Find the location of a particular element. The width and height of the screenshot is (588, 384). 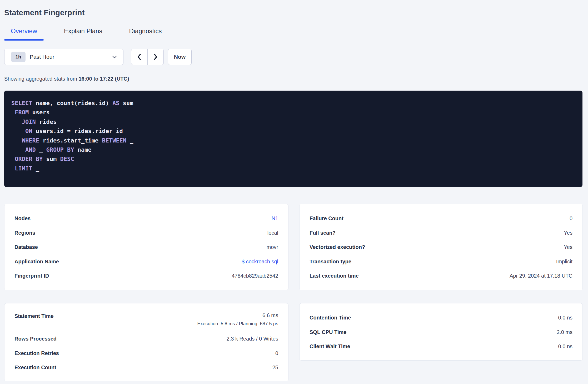

transaction-type-row: Transaction type Implicit is located at coordinates (441, 262).